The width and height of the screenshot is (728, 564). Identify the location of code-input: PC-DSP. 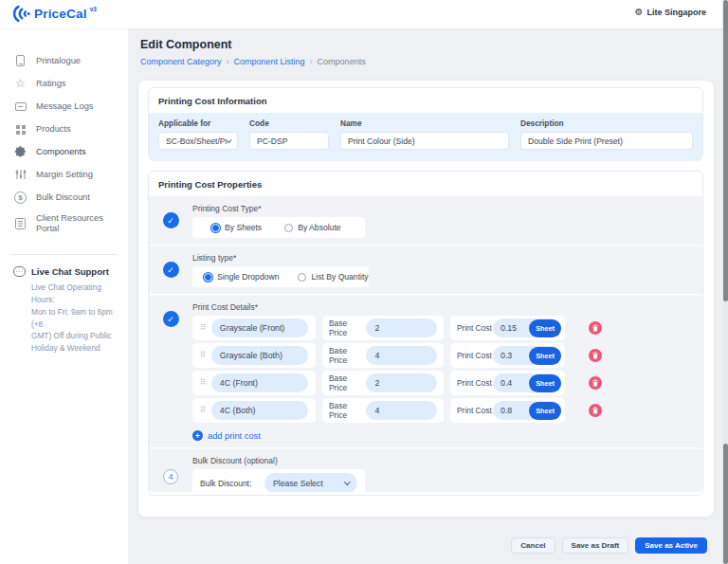
(289, 140).